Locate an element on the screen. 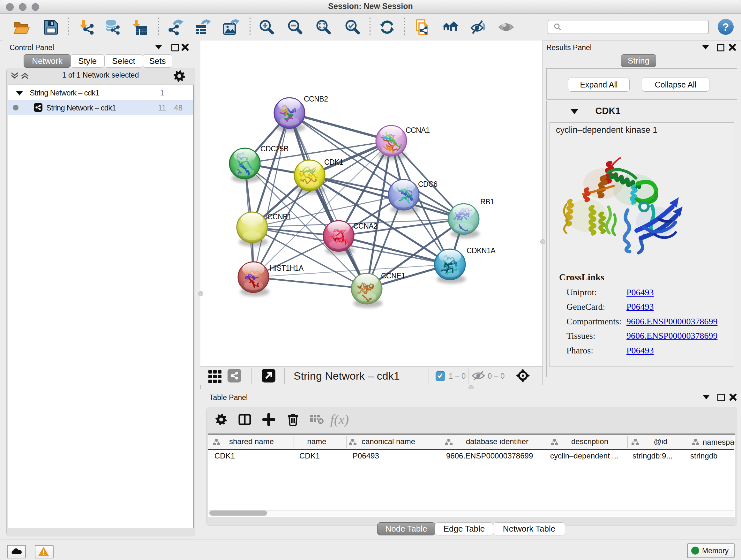 This screenshot has width=741, height=560. svg-text: CCNA2 is located at coordinates (365, 226).